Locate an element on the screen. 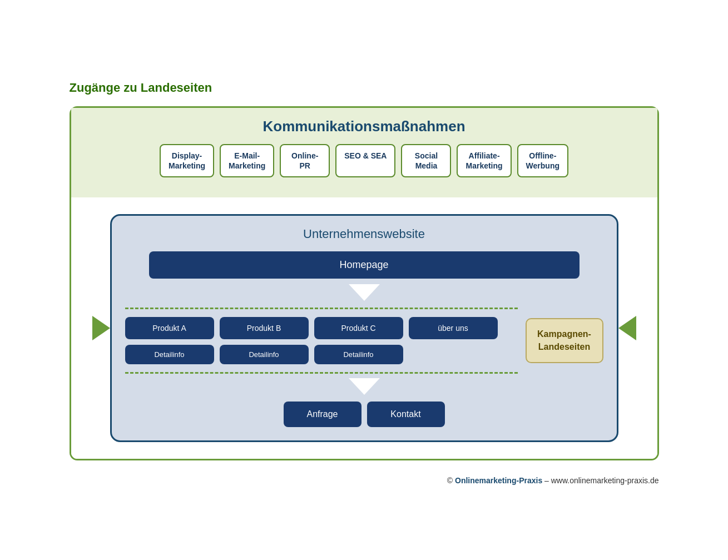 Image resolution: width=728 pixels, height=560 pixels. kom-item-affiliate: Affiliate-Marketing is located at coordinates (484, 161).